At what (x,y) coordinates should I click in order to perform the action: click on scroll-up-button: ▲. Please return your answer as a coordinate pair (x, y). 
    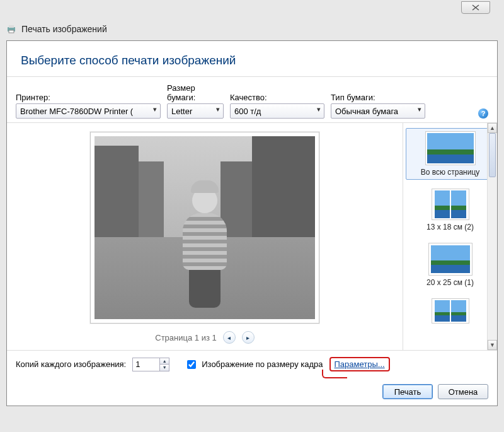
    Looking at the image, I should click on (493, 128).